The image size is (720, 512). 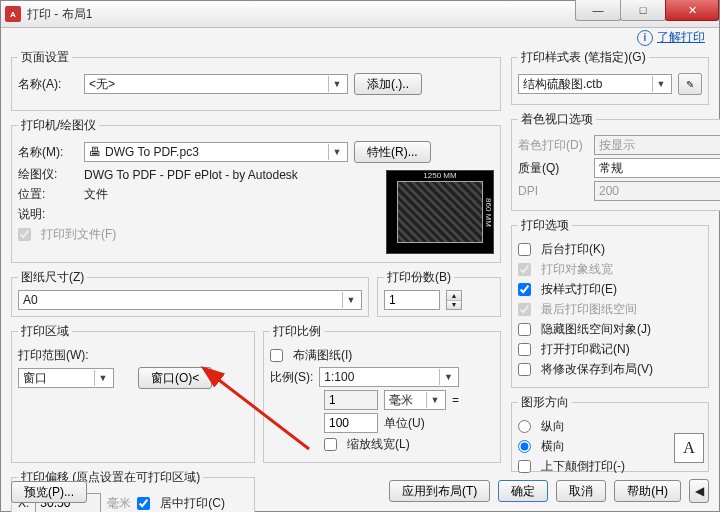 What do you see at coordinates (24, 234) in the screenshot?
I see `print-to-file-check` at bounding box center [24, 234].